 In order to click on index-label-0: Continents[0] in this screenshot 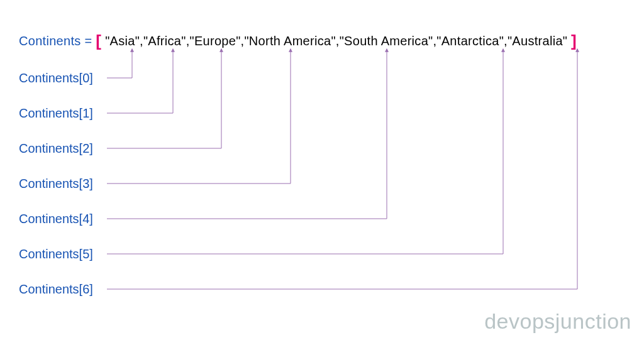, I will do `click(56, 78)`.